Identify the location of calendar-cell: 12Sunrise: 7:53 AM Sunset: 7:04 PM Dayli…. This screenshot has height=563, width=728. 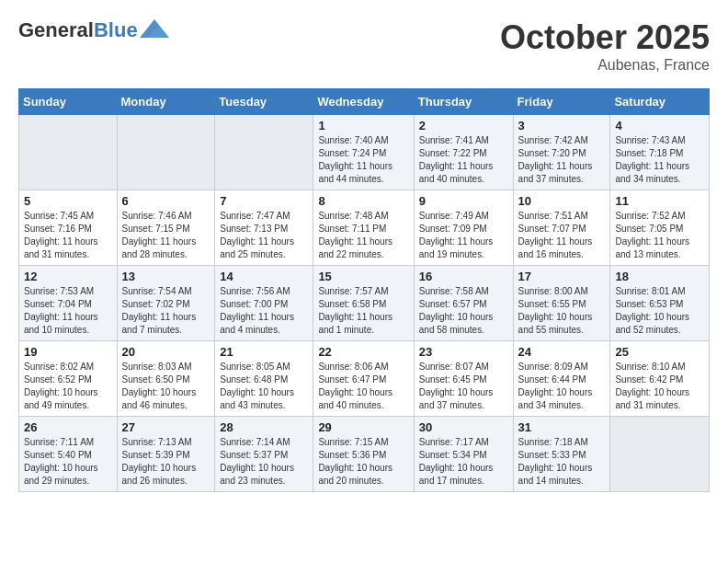
(68, 304).